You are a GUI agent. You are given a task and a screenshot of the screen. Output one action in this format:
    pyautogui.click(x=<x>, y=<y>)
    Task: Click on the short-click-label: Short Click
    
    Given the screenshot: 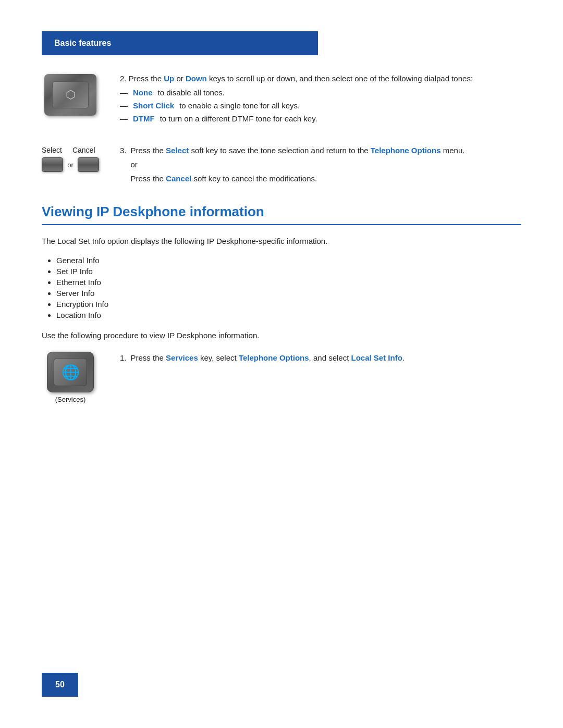 What is the action you would take?
    pyautogui.click(x=153, y=105)
    